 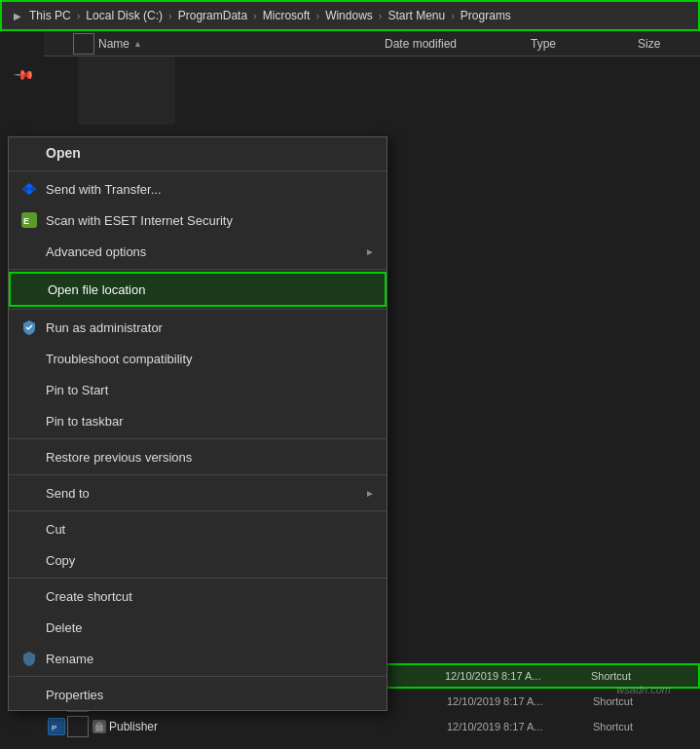 I want to click on menu-eset-label: Scan with ESET Internet Security, so click(x=139, y=220).